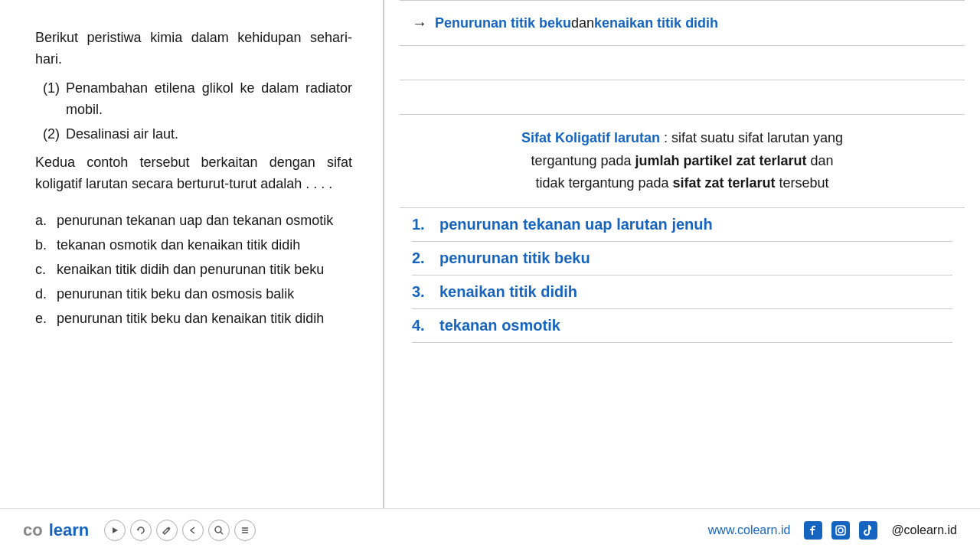  What do you see at coordinates (822, 161) in the screenshot?
I see `info-line2-post: dan` at bounding box center [822, 161].